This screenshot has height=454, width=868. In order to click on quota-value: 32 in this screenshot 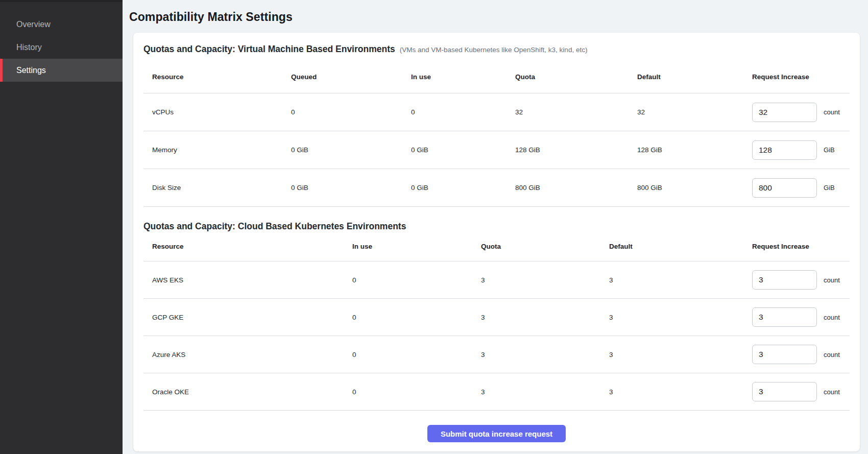, I will do `click(568, 112)`.